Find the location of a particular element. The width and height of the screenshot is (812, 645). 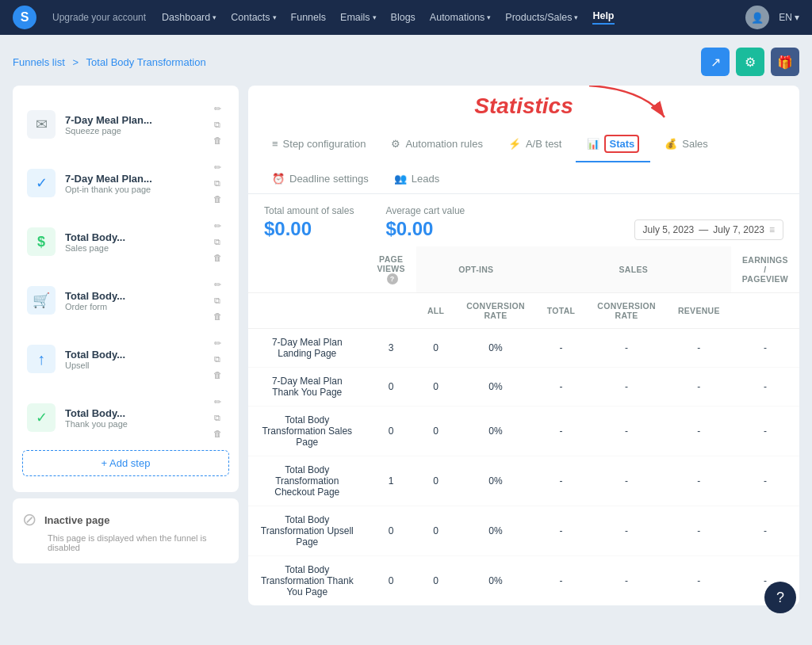

cell-page-views-4: 0 is located at coordinates (392, 531).